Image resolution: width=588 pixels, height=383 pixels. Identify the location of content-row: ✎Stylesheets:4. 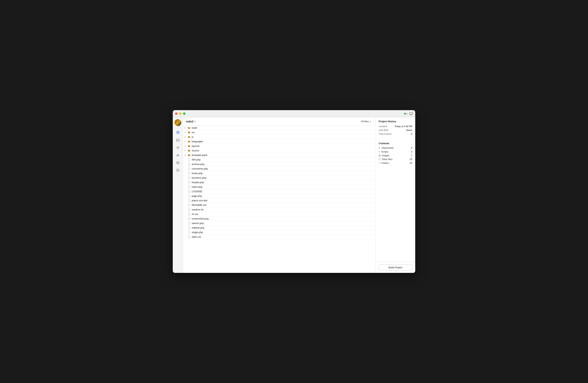
(395, 148).